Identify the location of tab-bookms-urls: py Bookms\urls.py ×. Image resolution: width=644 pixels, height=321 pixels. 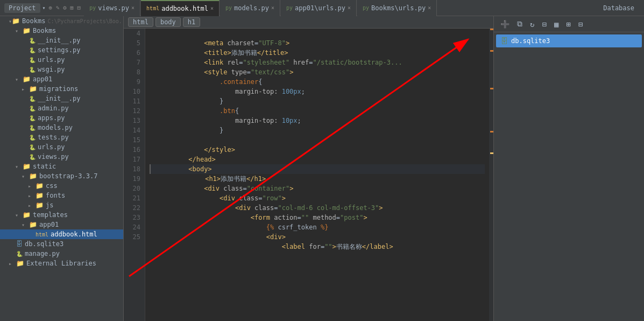
(397, 8).